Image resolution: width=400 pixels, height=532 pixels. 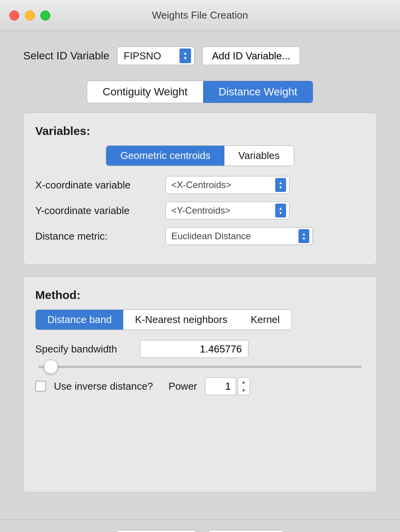 What do you see at coordinates (200, 236) in the screenshot?
I see `distance-metric-row: Distance metric: Euclidean Distance ▲ ▼` at bounding box center [200, 236].